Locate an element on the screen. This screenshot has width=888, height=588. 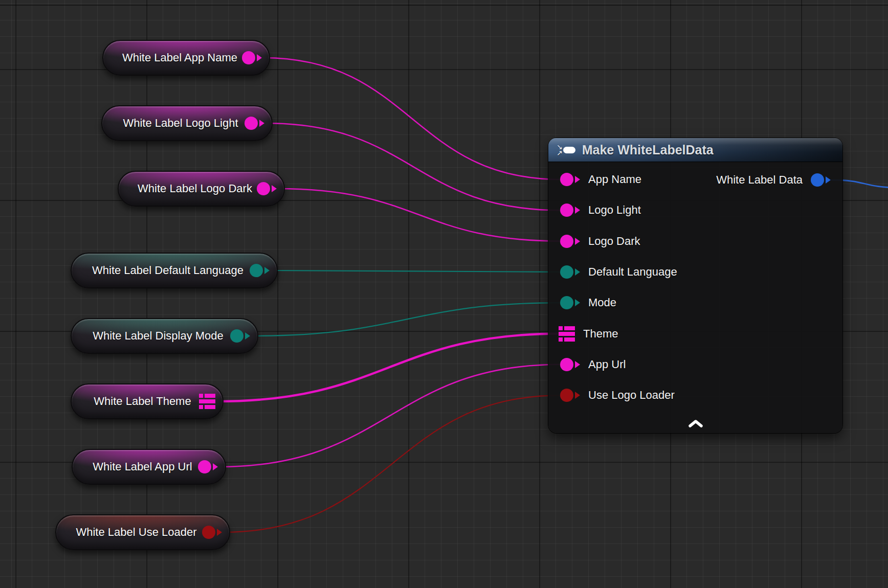
input-pin-label: App Url is located at coordinates (607, 365).